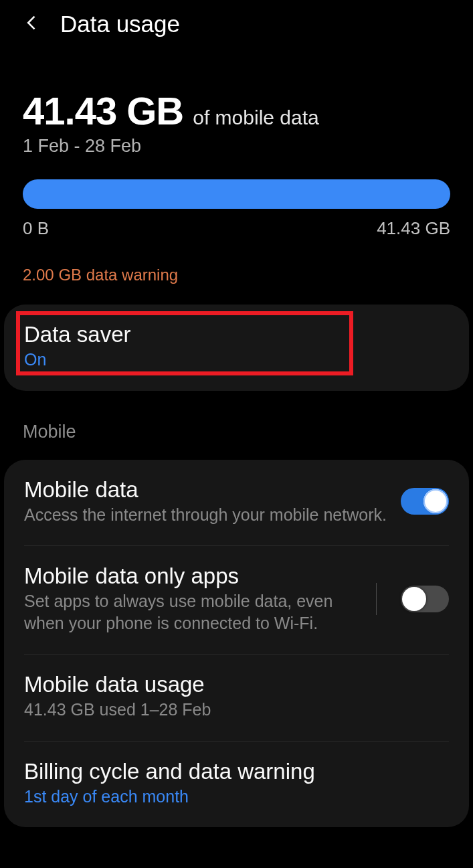 Image resolution: width=473 pixels, height=868 pixels. Describe the element at coordinates (237, 360) in the screenshot. I see `data-saver-status: On` at that location.